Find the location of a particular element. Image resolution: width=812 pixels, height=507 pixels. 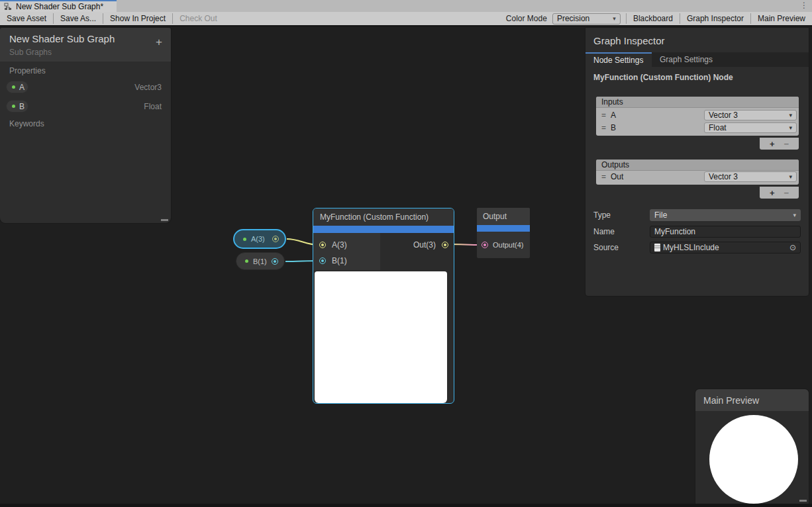

window-tab-bar: New Shader Sub Graph* ⋮ is located at coordinates (406, 6).